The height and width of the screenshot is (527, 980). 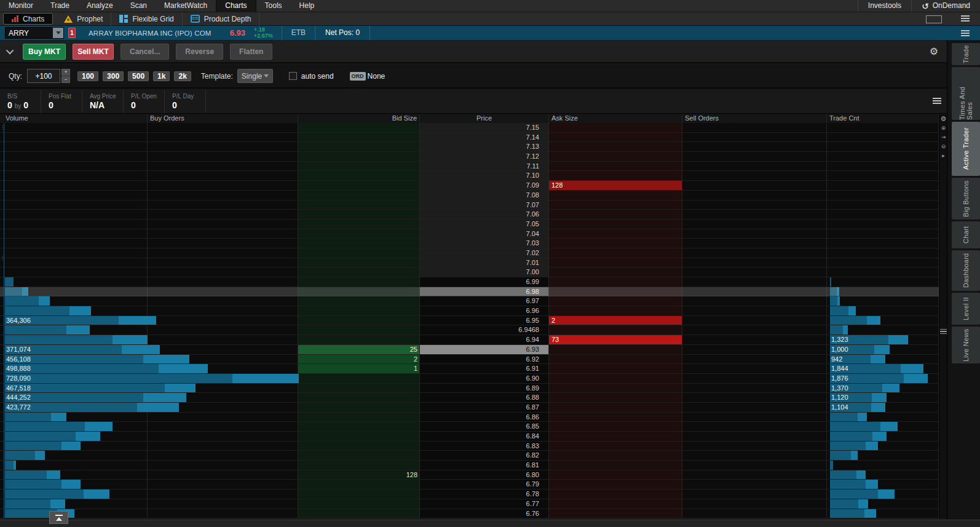 What do you see at coordinates (965, 33) in the screenshot?
I see `symbol-bar-menu-icon` at bounding box center [965, 33].